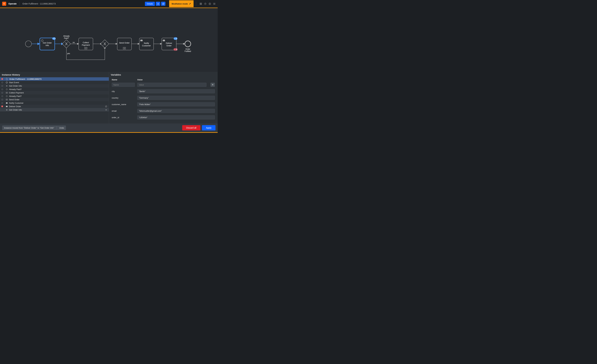  What do you see at coordinates (163, 102) in the screenshot?
I see `variables-body: + citycountrycustomer_nameemailorder_id` at bounding box center [163, 102].